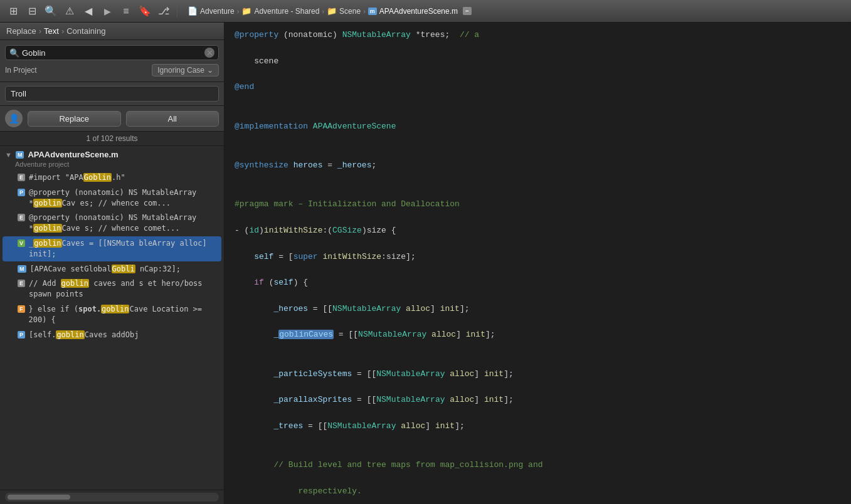 The height and width of the screenshot is (504, 851). What do you see at coordinates (105, 270) in the screenshot?
I see `result-text-4: [APACave setGlobalGobli nCap:32];` at bounding box center [105, 270].